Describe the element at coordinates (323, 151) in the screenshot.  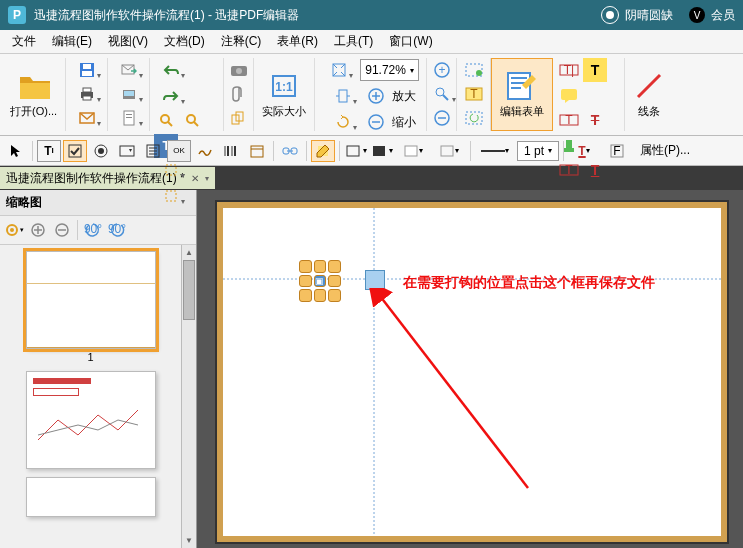
I see `highlight-tool` at that location.